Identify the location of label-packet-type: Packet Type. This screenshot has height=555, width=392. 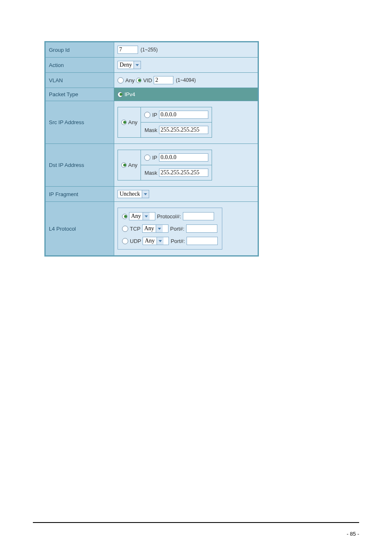
(80, 95).